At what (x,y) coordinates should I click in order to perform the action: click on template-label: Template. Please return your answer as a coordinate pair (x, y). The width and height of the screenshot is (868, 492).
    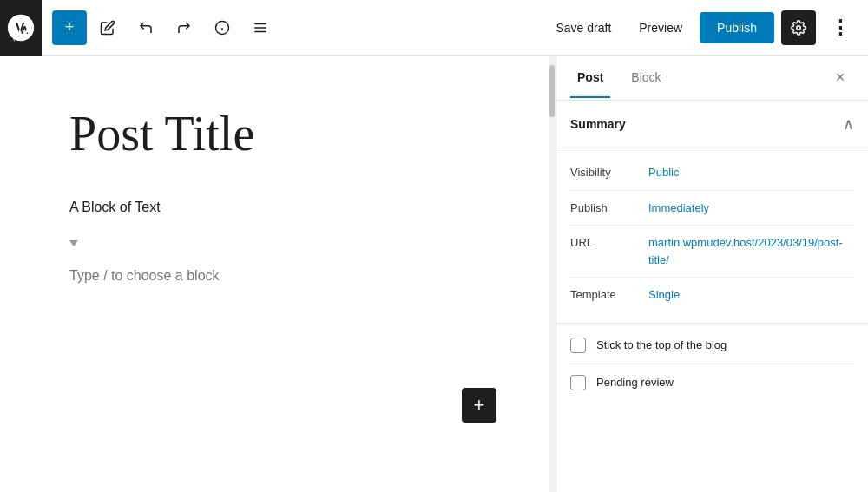
    Looking at the image, I should click on (609, 293).